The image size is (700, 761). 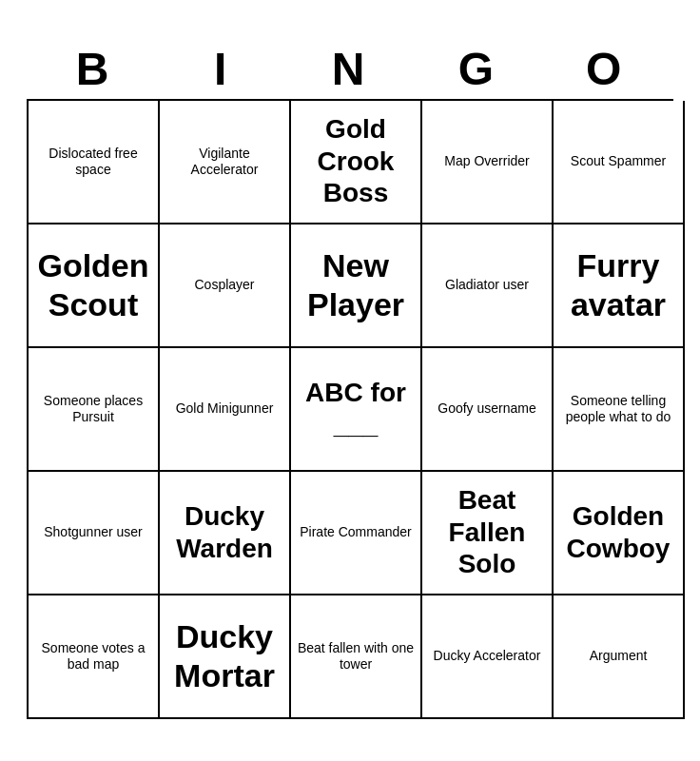 I want to click on bingo-cell-19: Golden Cowboy, so click(x=619, y=534).